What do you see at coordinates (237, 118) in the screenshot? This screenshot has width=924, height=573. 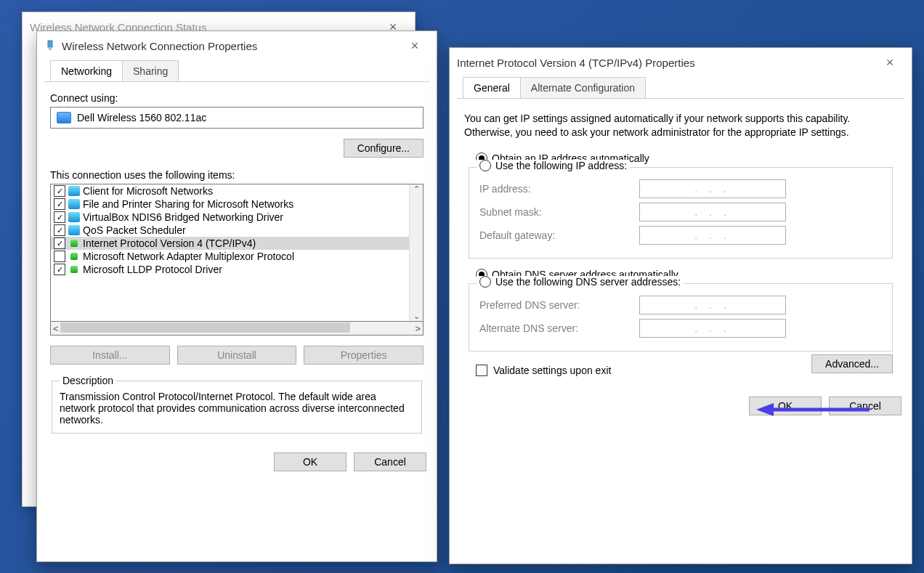 I see `adapter-field: Dell Wireless 1560 802.11ac` at bounding box center [237, 118].